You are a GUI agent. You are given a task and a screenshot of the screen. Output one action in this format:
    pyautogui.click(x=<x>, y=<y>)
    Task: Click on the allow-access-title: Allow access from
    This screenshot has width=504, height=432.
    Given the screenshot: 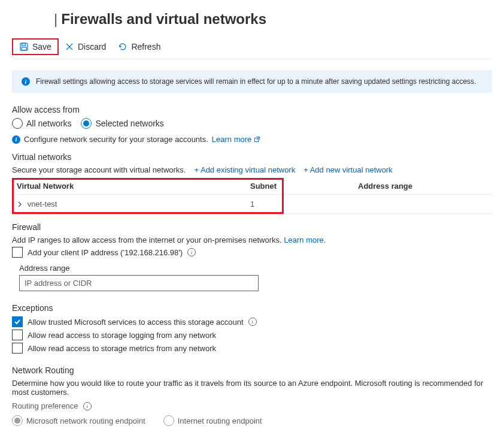 What is the action you would take?
    pyautogui.click(x=252, y=110)
    